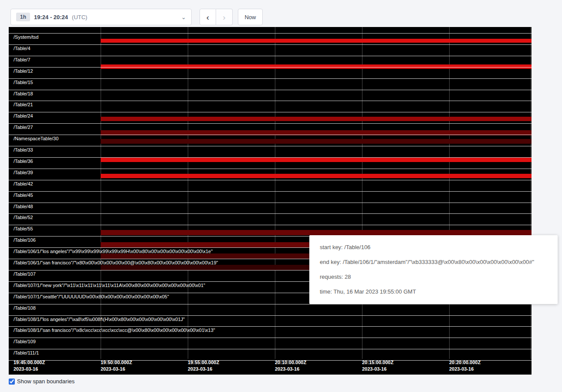  What do you see at coordinates (116, 263) in the screenshot?
I see `span-label: /Table/106/1/"san francisco"/"\x80\x00\x…` at bounding box center [116, 263].